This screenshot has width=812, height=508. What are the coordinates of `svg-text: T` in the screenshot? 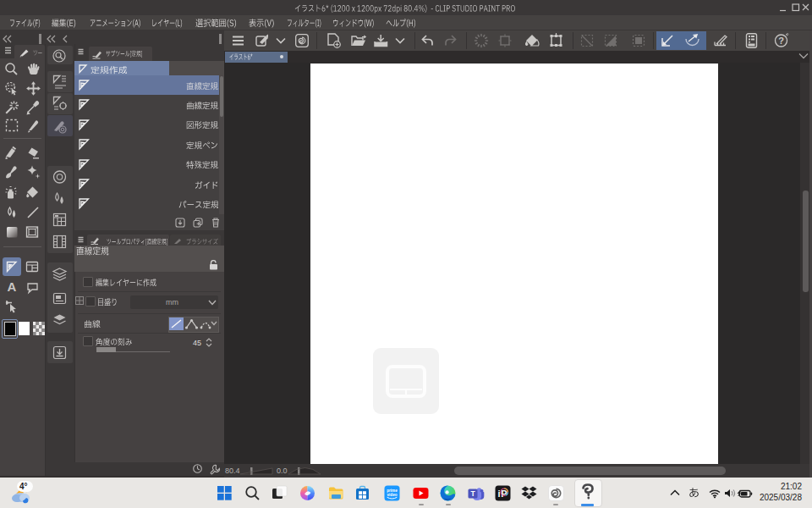 It's located at (473, 494).